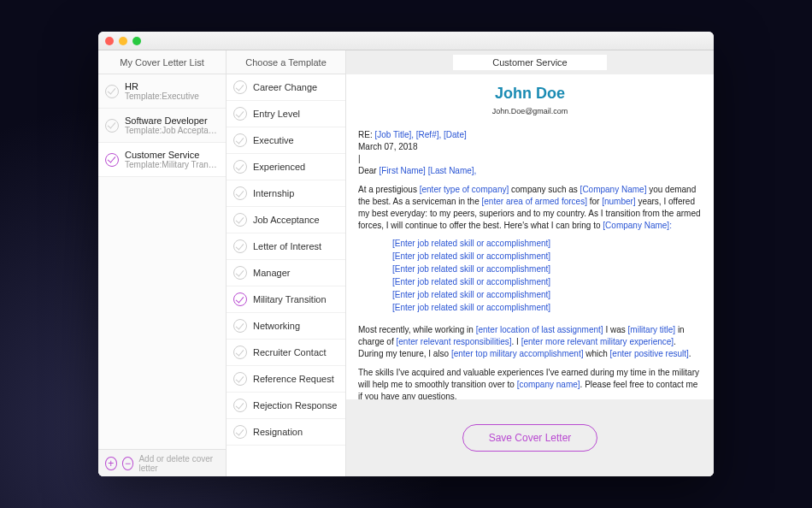  Describe the element at coordinates (172, 130) in the screenshot. I see `cover-letter-template-label: Template:Job Acceptance` at that location.